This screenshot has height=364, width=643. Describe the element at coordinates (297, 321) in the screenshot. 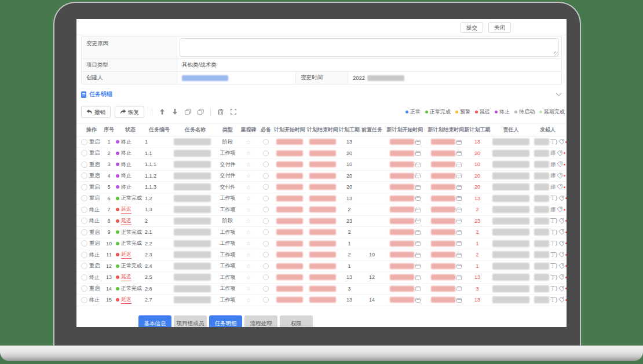

I see `bottom-tab: 权限` at that location.